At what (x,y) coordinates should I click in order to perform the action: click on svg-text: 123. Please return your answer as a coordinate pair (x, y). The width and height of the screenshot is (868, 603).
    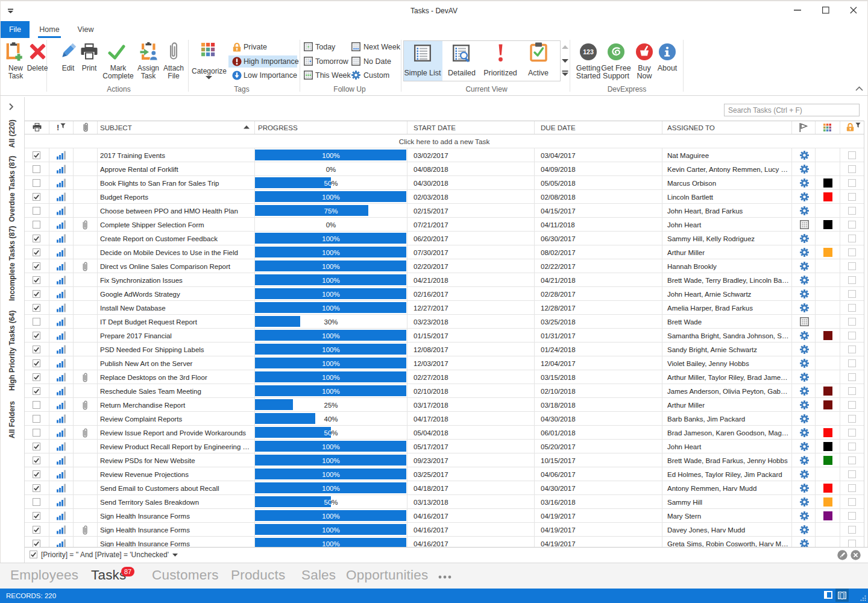
    Looking at the image, I should click on (588, 52).